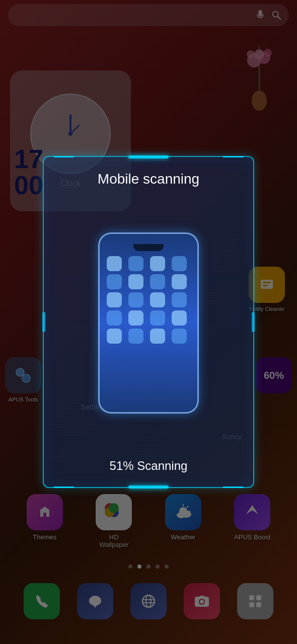 This screenshot has height=644, width=297. I want to click on corner-bl, so click(64, 478).